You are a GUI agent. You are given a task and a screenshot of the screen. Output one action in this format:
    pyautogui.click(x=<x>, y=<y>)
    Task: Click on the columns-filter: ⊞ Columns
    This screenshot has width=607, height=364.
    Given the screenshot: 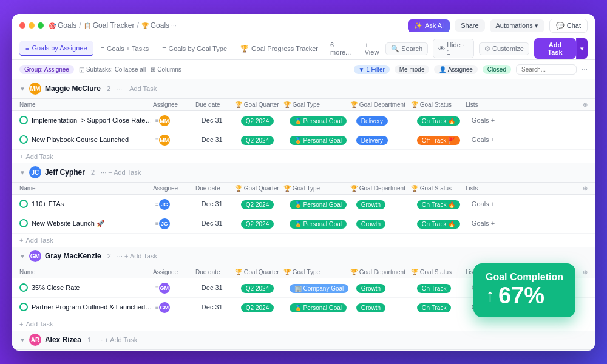 What is the action you would take?
    pyautogui.click(x=166, y=69)
    